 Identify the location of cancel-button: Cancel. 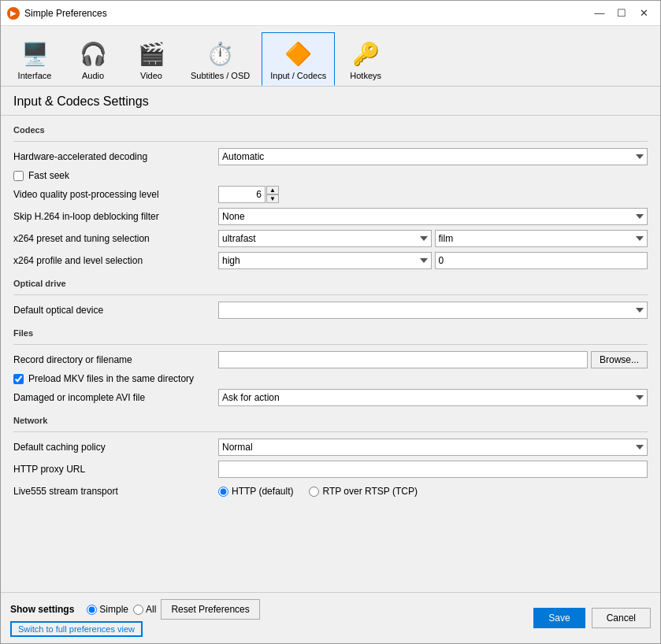
(621, 618).